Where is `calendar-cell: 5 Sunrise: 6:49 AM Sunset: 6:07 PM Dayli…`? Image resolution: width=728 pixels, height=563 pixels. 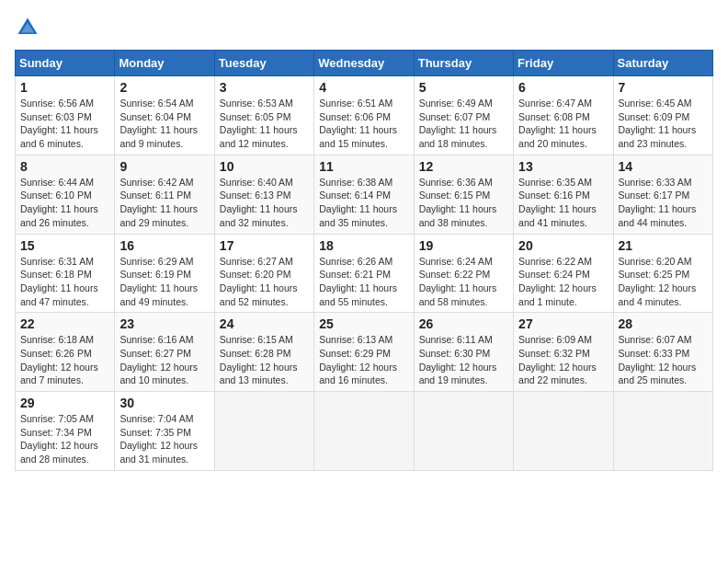
calendar-cell: 5 Sunrise: 6:49 AM Sunset: 6:07 PM Dayli… is located at coordinates (463, 116).